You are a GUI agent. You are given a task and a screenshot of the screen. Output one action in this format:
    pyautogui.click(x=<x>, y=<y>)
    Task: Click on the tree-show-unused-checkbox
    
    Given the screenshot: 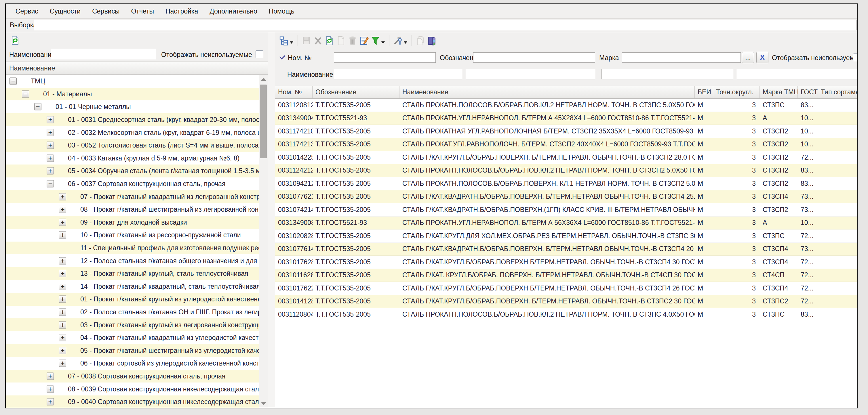 What is the action you would take?
    pyautogui.click(x=259, y=54)
    